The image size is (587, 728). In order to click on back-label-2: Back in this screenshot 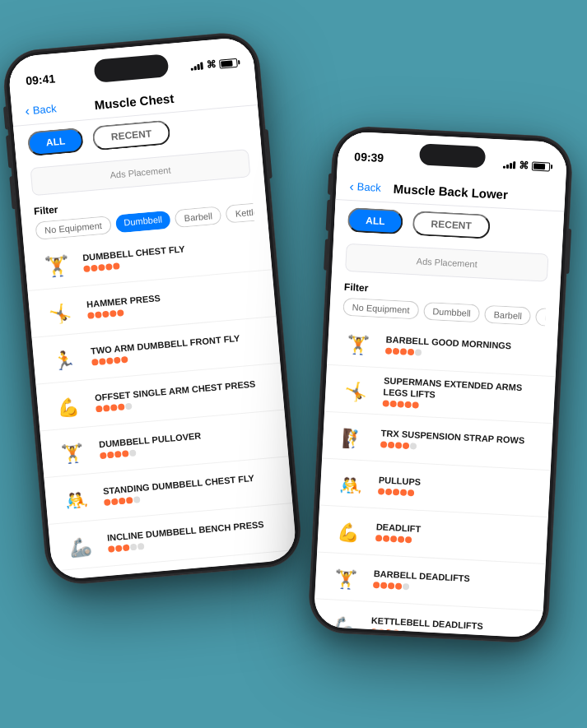, I will do `click(369, 187)`.